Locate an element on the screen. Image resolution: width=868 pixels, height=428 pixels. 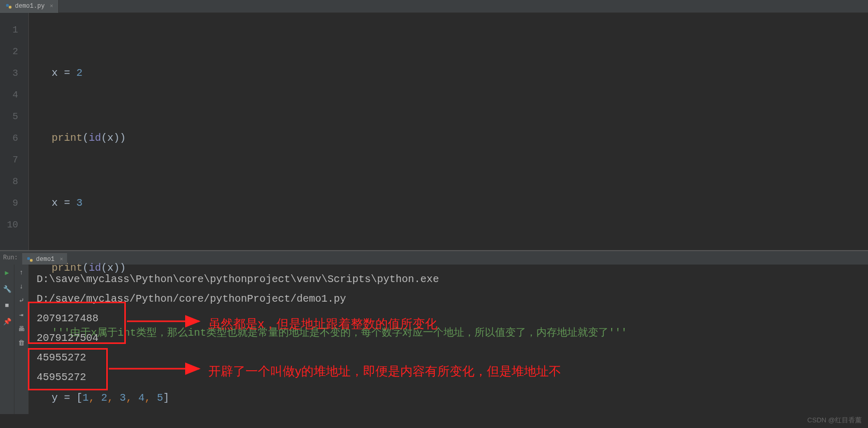
console-output-value: 2079127488 is located at coordinates (449, 319).